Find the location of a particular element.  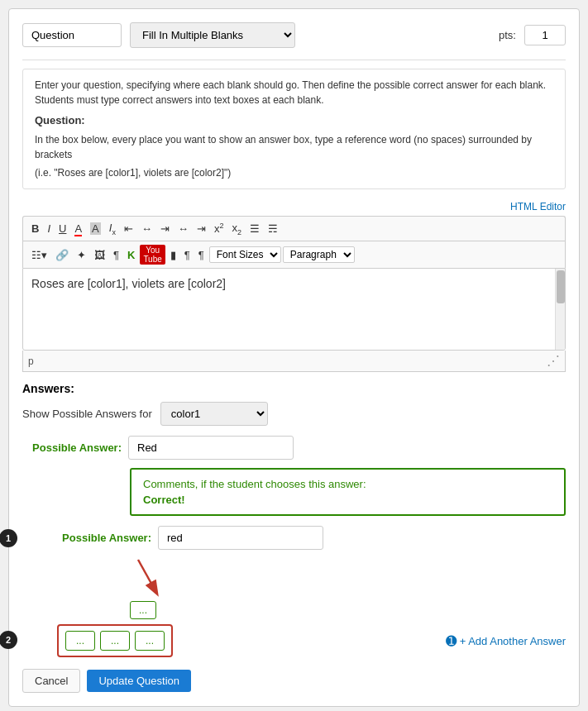

three-boxes-wrapper: ... ... ... is located at coordinates (115, 641).